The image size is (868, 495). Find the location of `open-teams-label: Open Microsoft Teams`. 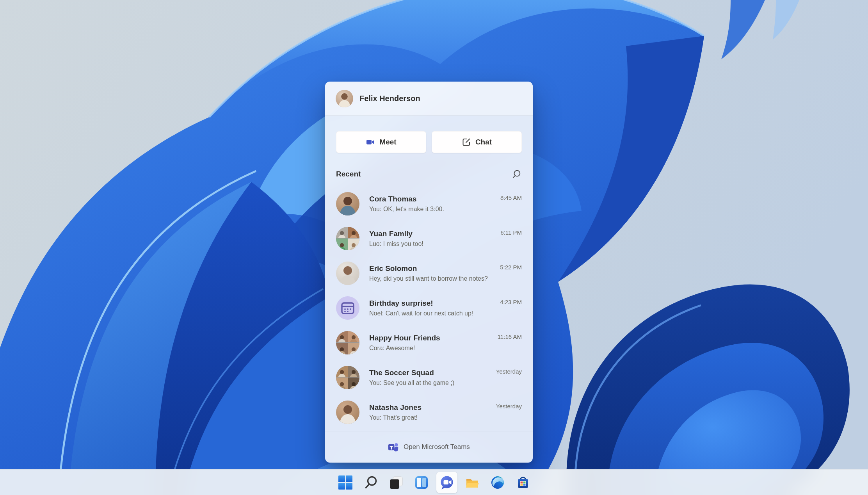

open-teams-label: Open Microsoft Teams is located at coordinates (437, 447).